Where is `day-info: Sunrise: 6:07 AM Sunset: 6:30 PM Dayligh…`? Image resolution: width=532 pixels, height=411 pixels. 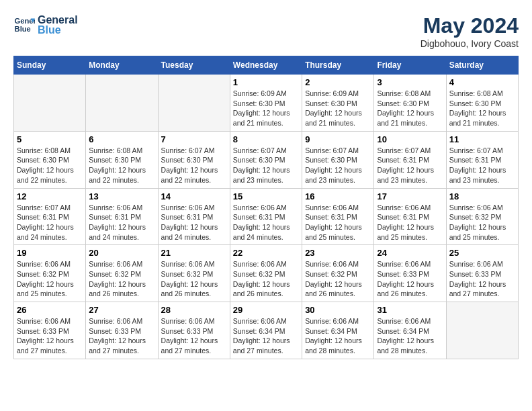
day-info: Sunrise: 6:07 AM Sunset: 6:30 PM Dayligh… is located at coordinates (338, 165).